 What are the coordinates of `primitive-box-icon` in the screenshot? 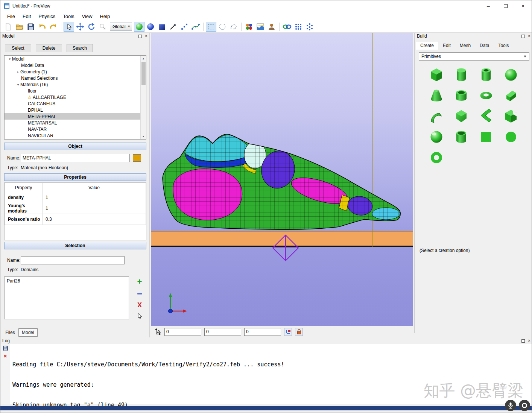 It's located at (436, 75).